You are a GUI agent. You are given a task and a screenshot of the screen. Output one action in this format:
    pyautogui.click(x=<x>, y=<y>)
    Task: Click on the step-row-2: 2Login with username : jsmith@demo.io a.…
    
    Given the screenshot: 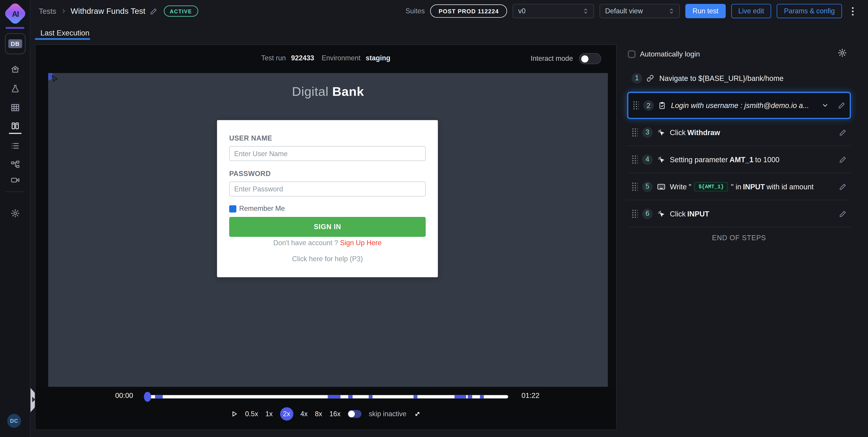 What is the action you would take?
    pyautogui.click(x=739, y=105)
    